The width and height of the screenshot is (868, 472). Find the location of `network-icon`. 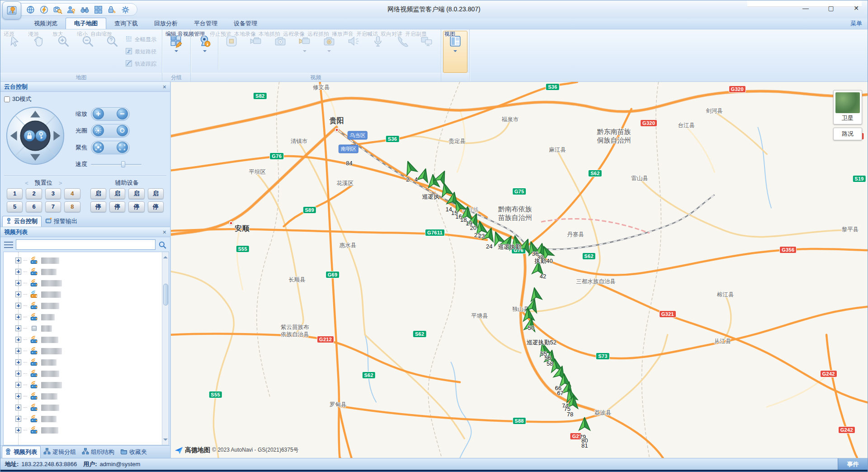

network-icon is located at coordinates (31, 10).